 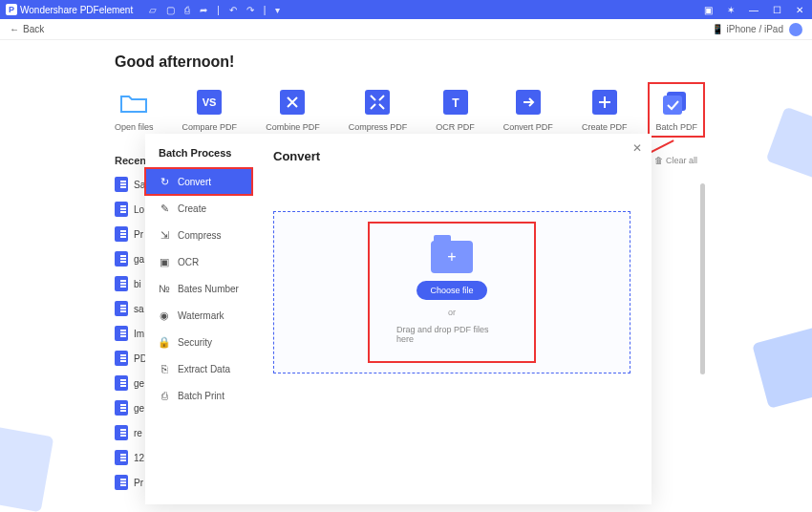 What do you see at coordinates (164, 395) in the screenshot?
I see `batch-print-icon: ⎙` at bounding box center [164, 395].